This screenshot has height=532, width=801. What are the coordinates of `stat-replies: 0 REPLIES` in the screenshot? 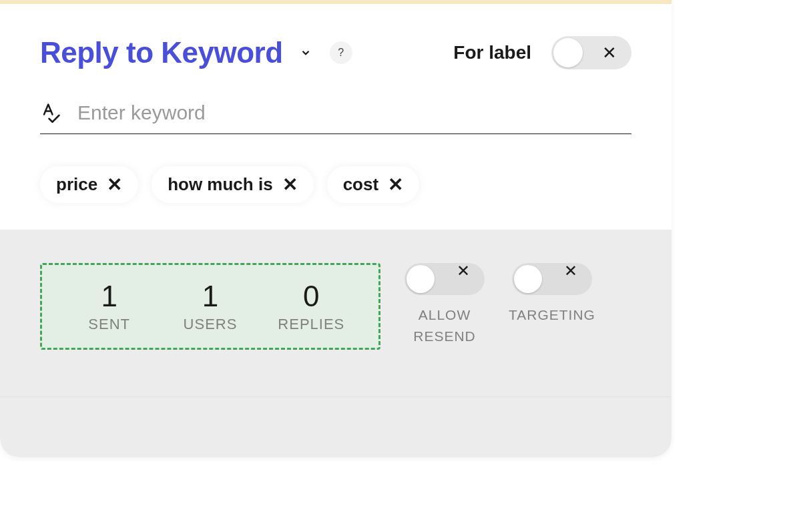 It's located at (311, 306).